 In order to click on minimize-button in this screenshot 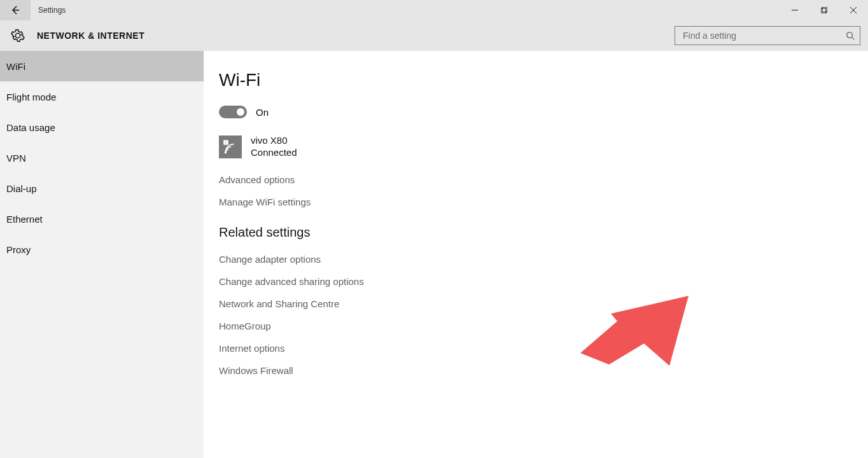, I will do `click(795, 10)`.